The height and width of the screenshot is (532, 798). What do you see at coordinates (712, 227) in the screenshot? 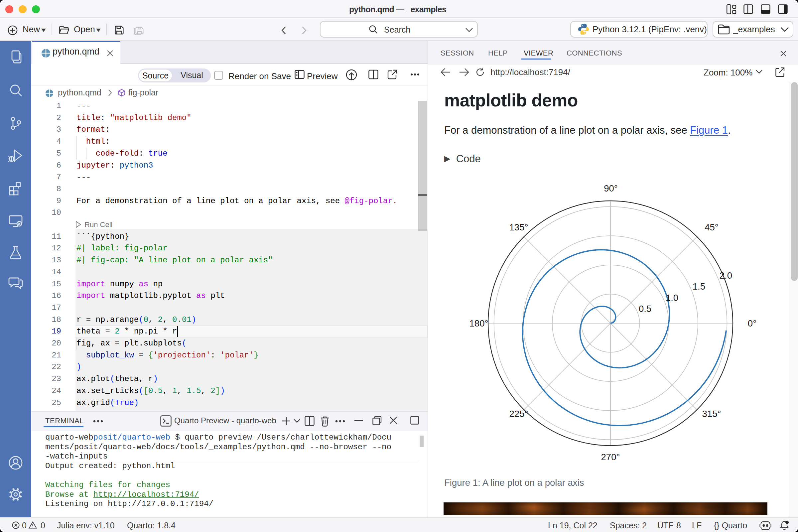
I see `svg-text: 45°` at bounding box center [712, 227].